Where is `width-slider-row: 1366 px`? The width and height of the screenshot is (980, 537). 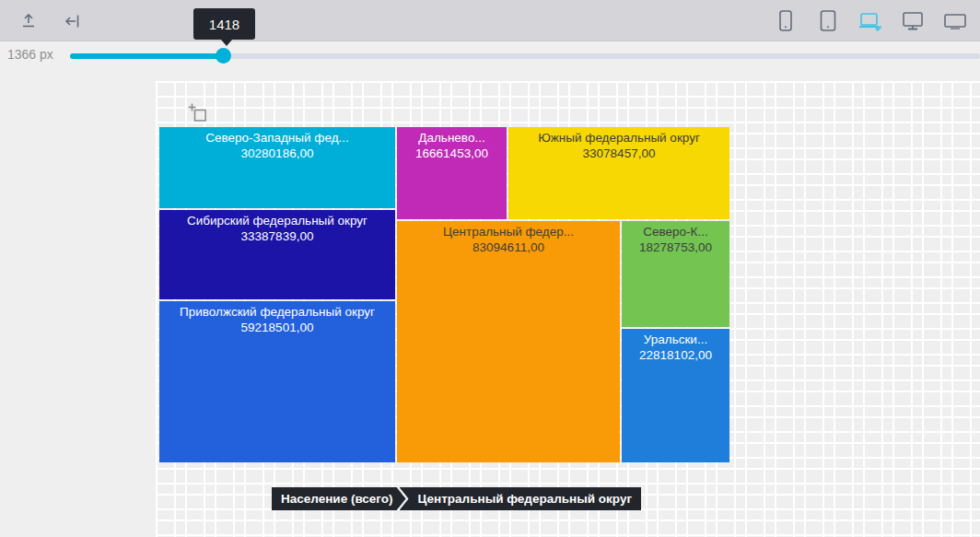 width-slider-row: 1366 px is located at coordinates (490, 55).